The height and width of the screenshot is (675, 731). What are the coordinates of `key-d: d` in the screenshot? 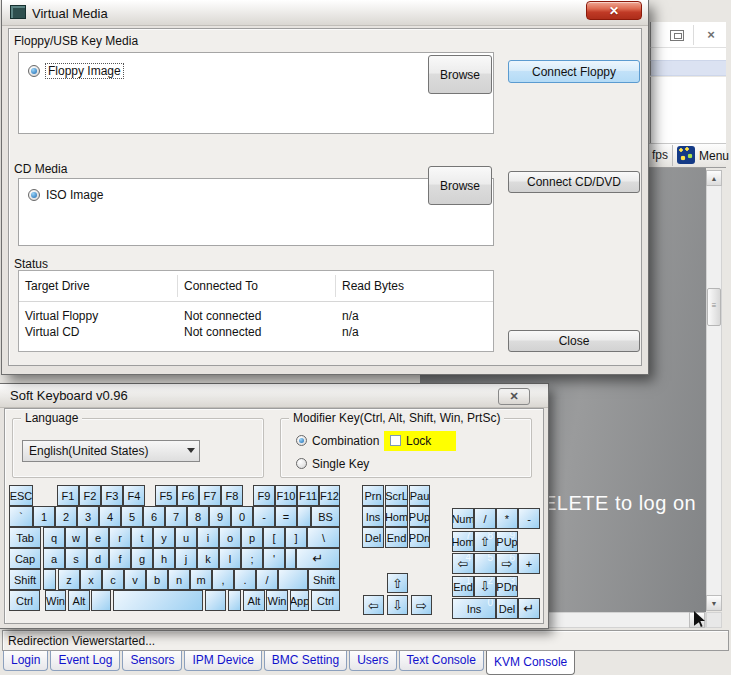 It's located at (98, 558).